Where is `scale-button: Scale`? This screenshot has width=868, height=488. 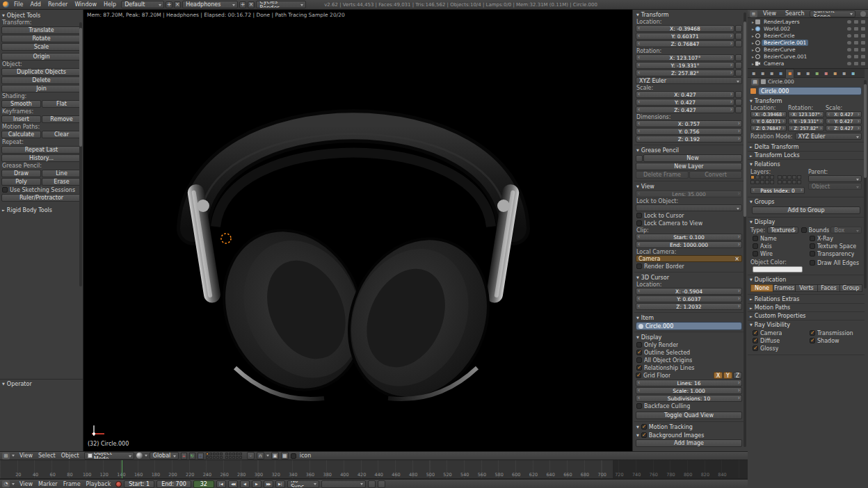 scale-button: Scale is located at coordinates (42, 47).